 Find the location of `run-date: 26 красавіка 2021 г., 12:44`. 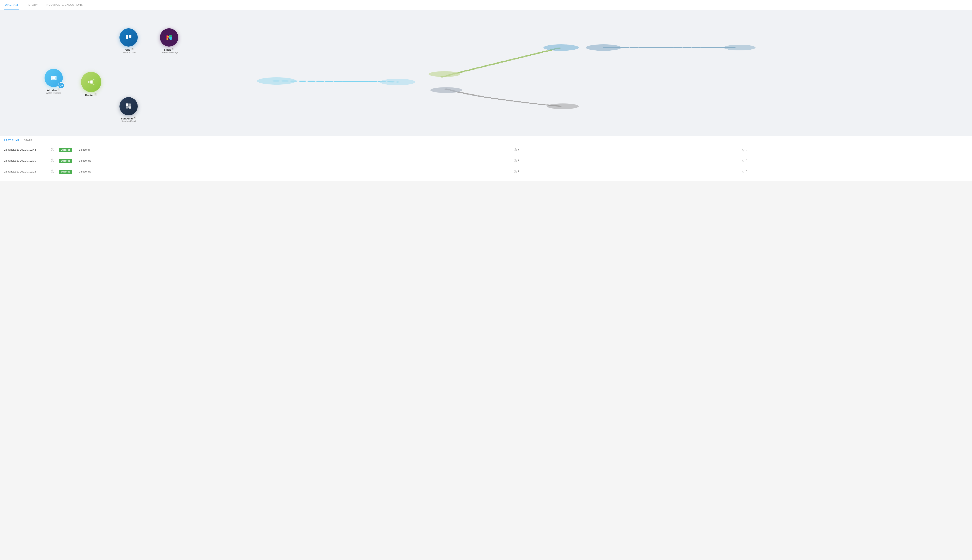

run-date: 26 красавіка 2021 г., 12:44 is located at coordinates (26, 150).